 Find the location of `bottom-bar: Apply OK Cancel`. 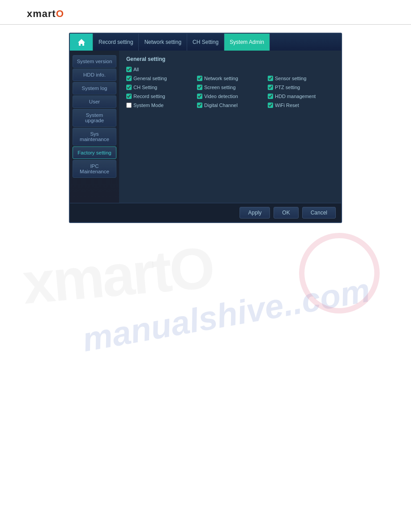

bottom-bar: Apply OK Cancel is located at coordinates (206, 212).